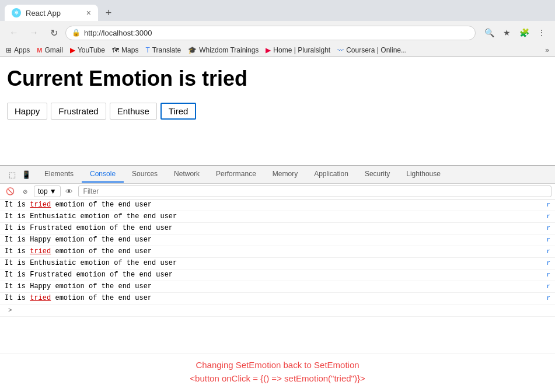 The image size is (555, 392). I want to click on bookmark-label: Coursera | Online..., so click(376, 50).